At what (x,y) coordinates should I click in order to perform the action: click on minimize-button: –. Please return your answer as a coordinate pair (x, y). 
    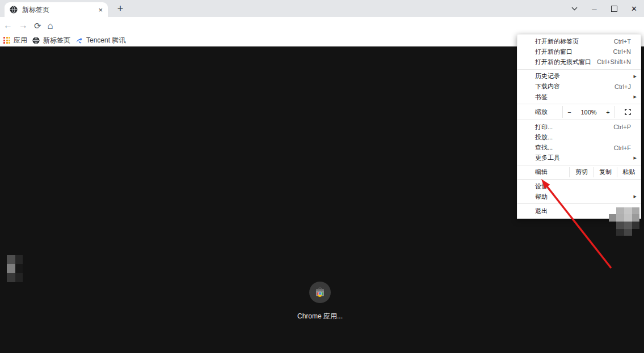
    Looking at the image, I should click on (595, 8).